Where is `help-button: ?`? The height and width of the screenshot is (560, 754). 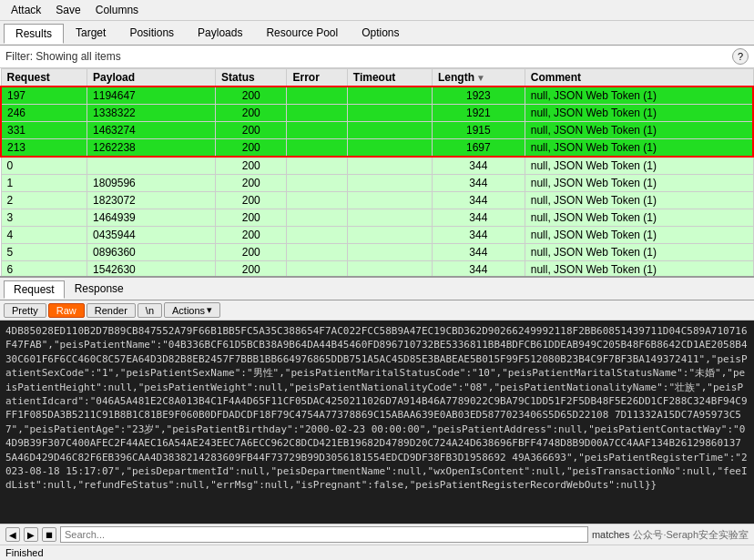
help-button: ? is located at coordinates (740, 56).